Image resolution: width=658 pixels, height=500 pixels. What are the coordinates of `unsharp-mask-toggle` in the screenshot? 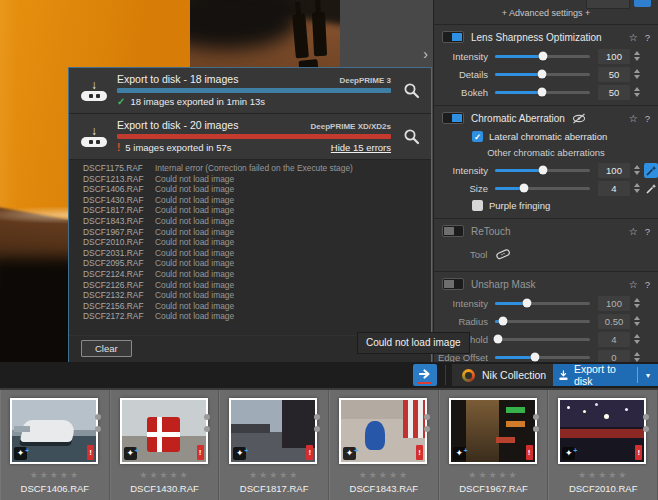 It's located at (453, 284).